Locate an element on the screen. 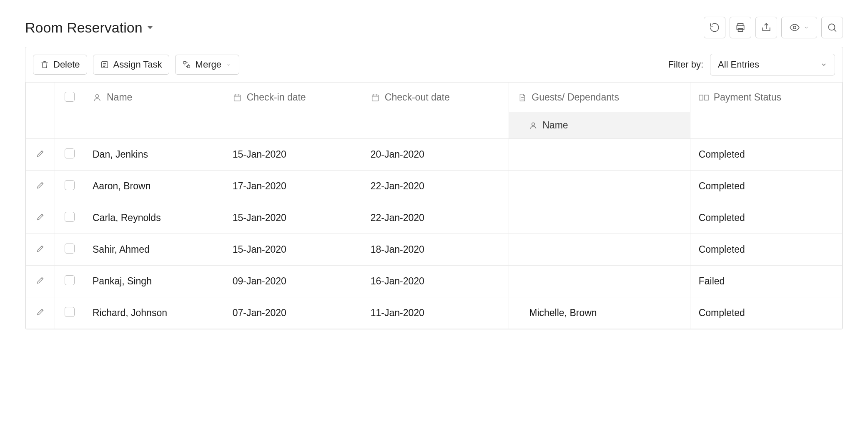 The image size is (868, 422). checkout-cell: 22-Jan-2020 is located at coordinates (435, 218).